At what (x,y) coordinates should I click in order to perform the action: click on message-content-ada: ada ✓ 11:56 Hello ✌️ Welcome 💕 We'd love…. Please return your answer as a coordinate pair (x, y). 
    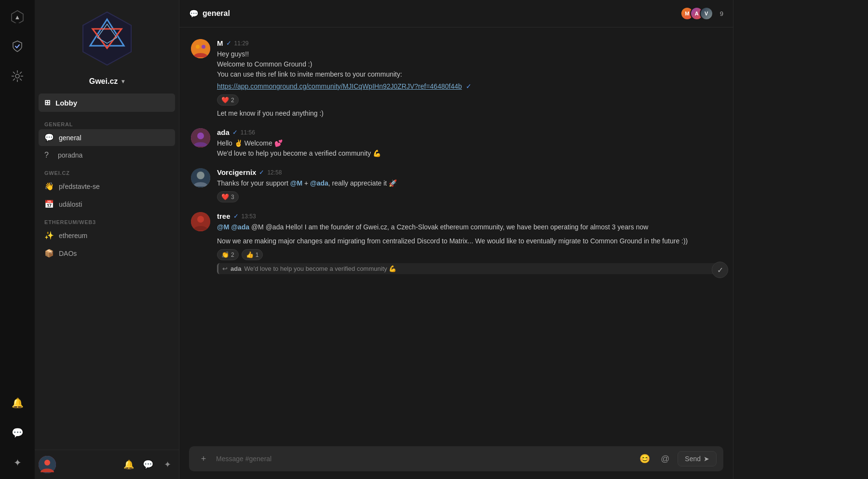
    Looking at the image, I should click on (469, 144).